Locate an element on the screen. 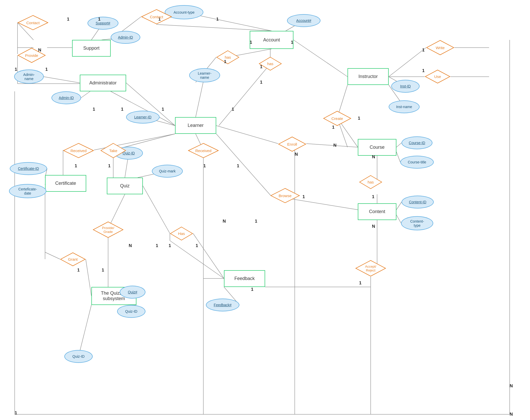 The width and height of the screenshot is (530, 420). cardinality-32: 1 is located at coordinates (170, 246).